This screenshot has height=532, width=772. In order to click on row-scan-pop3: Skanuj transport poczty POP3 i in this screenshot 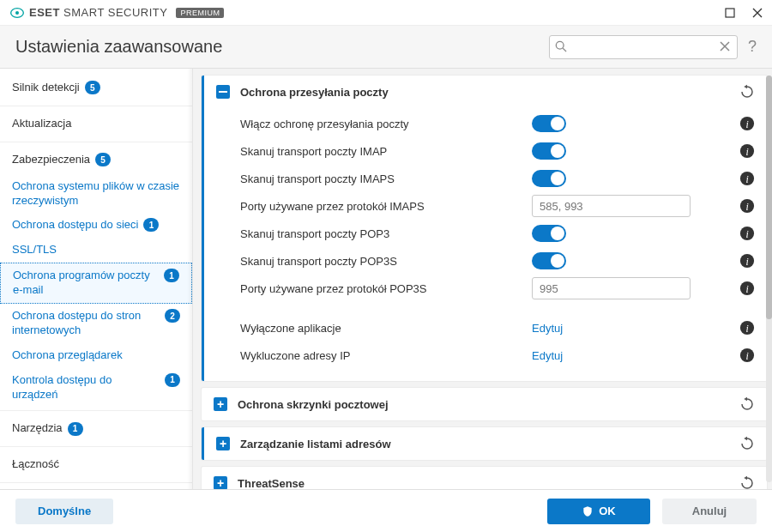, I will do `click(498, 233)`.